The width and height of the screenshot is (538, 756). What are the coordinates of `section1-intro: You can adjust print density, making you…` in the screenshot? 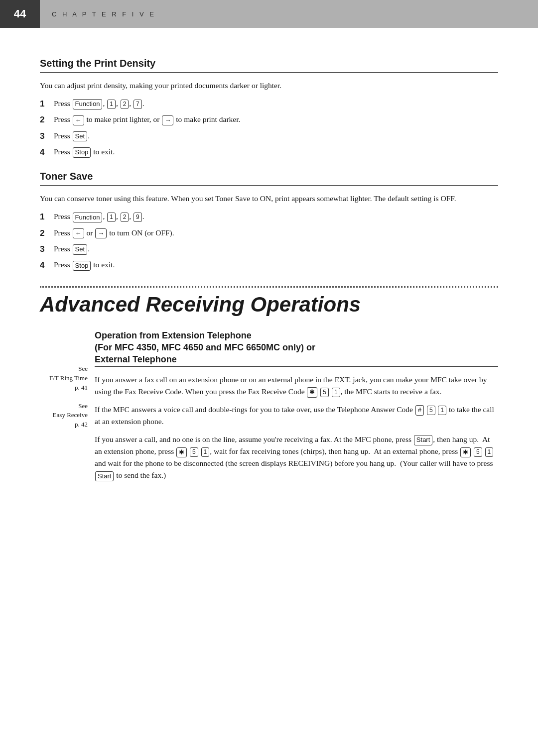 It's located at (269, 86).